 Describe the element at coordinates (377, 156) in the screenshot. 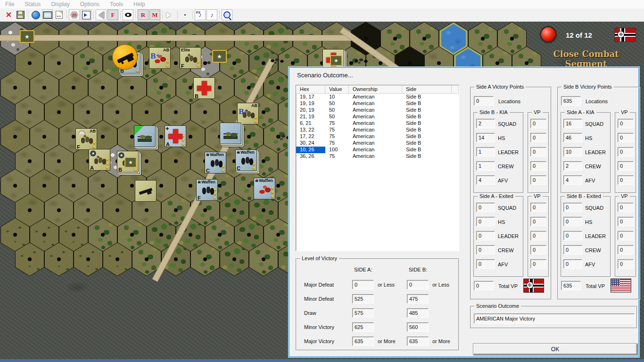

I see `table-row: 36, 2675AmericanSide B` at that location.